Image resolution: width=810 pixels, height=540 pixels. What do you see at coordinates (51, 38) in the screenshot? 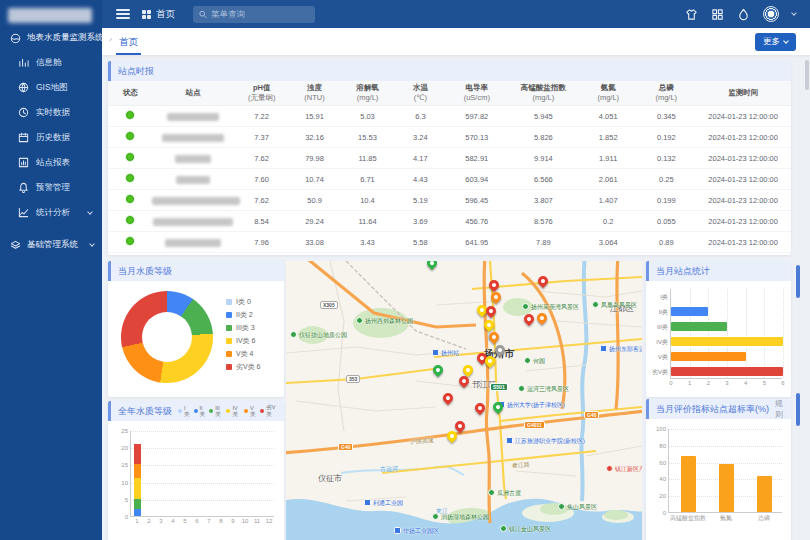
I see `sidebar-group-water-system: 地表水质量监测系统` at bounding box center [51, 38].